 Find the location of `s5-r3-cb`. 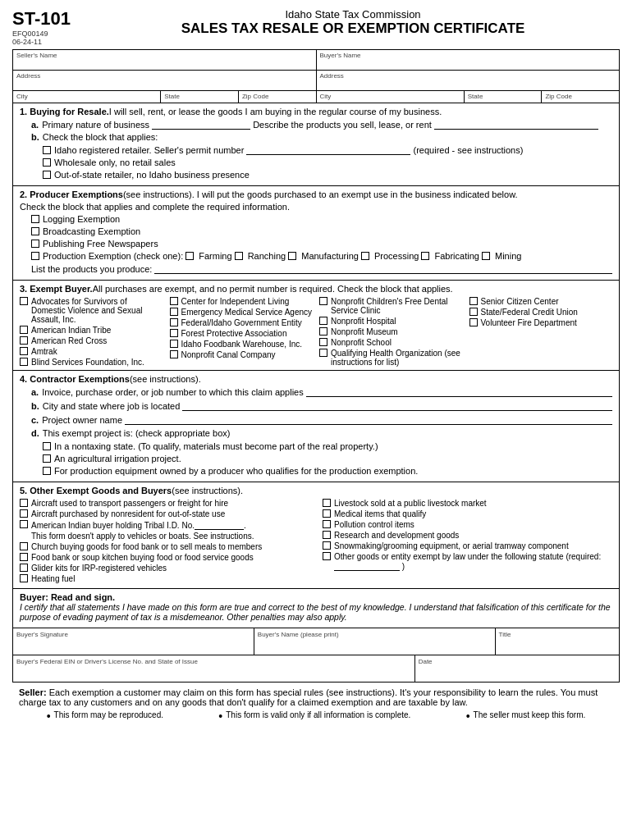

s5-r3-cb is located at coordinates (327, 524).